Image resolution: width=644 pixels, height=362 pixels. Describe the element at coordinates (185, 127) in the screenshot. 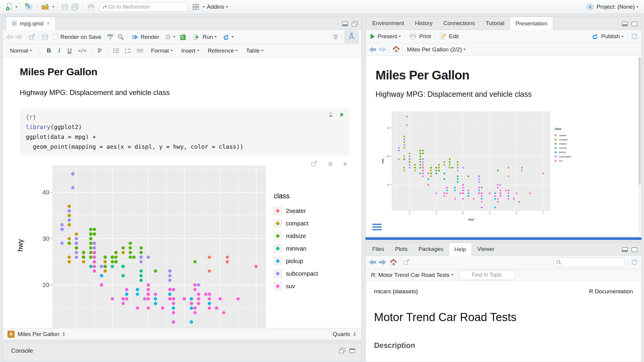

I see `code-line: library(ggplot2)` at that location.